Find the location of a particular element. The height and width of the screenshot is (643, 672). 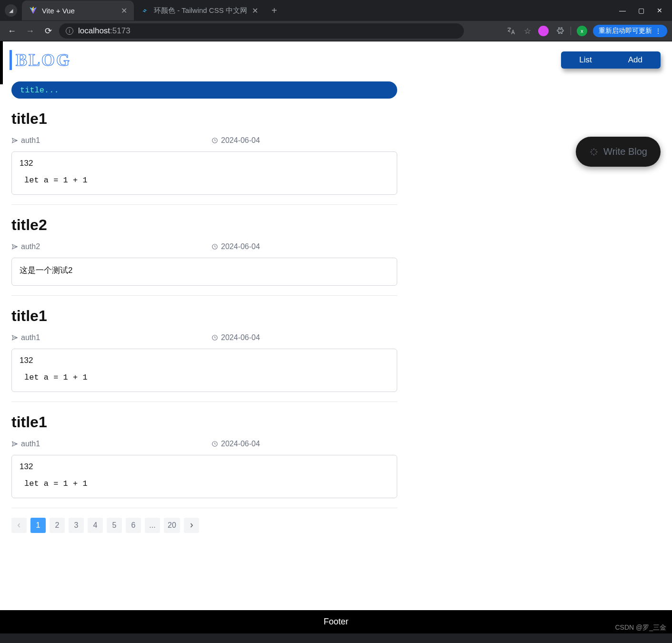

reload-button: ⟳ is located at coordinates (48, 31).